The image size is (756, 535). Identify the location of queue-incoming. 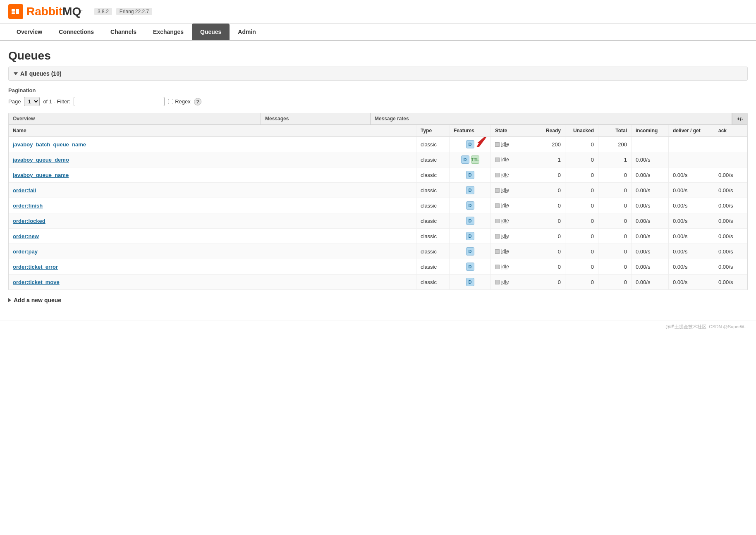
(650, 145).